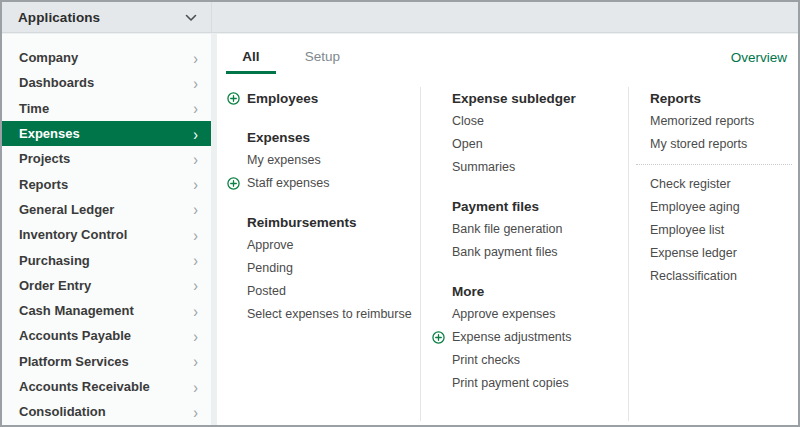  Describe the element at coordinates (711, 144) in the screenshot. I see `menu-item-my-stored-reports: My stored reports` at that location.